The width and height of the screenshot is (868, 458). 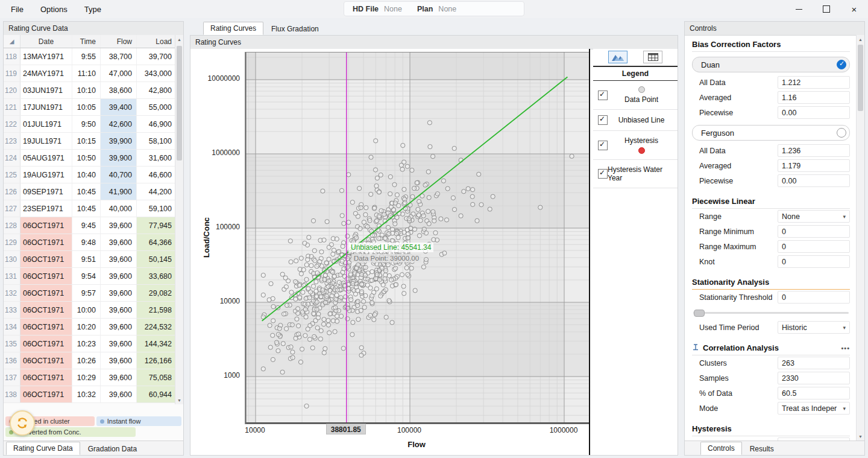 What do you see at coordinates (814, 232) in the screenshot?
I see `range-minimum-input: 0` at bounding box center [814, 232].